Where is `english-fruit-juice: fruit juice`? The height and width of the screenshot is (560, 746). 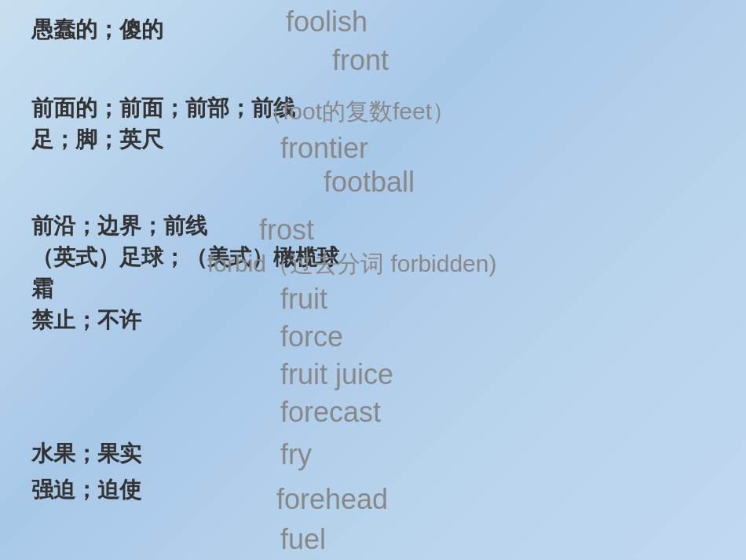
english-fruit-juice: fruit juice is located at coordinates (337, 374).